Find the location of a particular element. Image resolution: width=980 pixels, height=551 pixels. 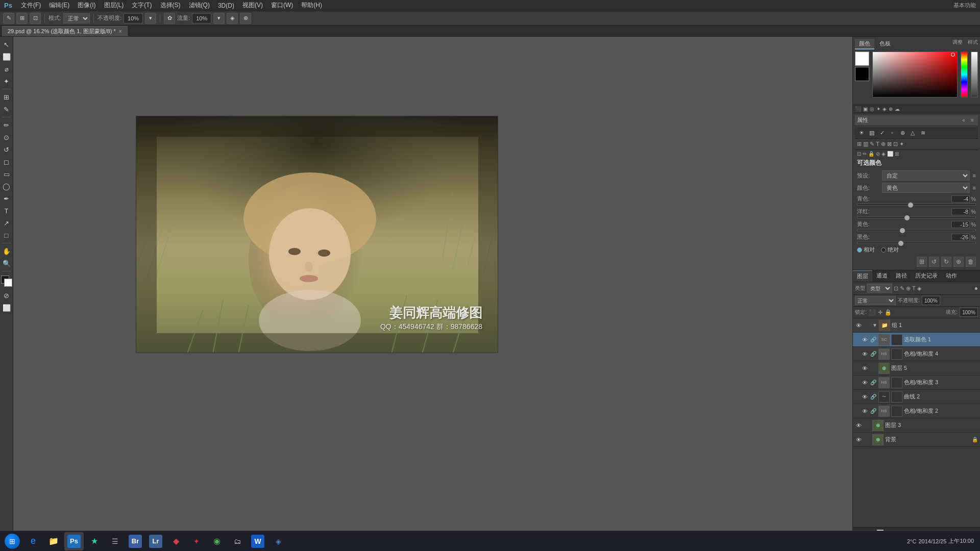

airbrush-toggle: ◈ is located at coordinates (232, 18).